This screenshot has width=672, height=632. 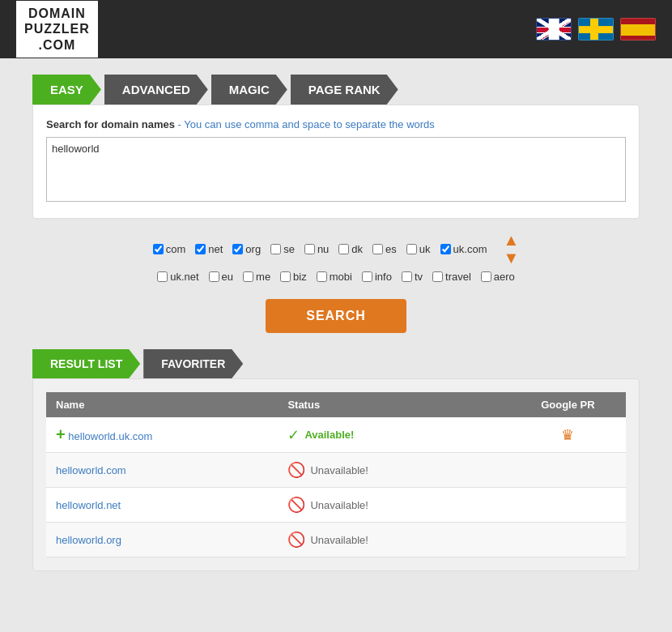 What do you see at coordinates (162, 506) in the screenshot?
I see `add-cell: helloworld.net` at bounding box center [162, 506].